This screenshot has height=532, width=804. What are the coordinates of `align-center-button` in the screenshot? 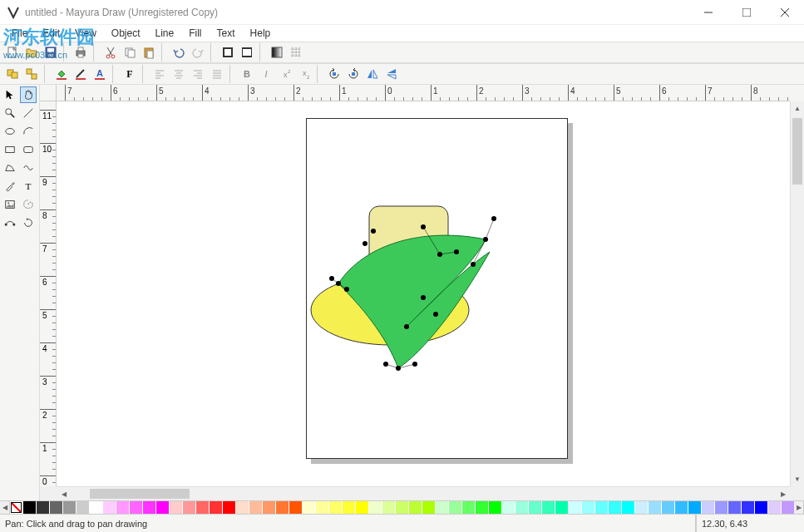 It's located at (179, 74).